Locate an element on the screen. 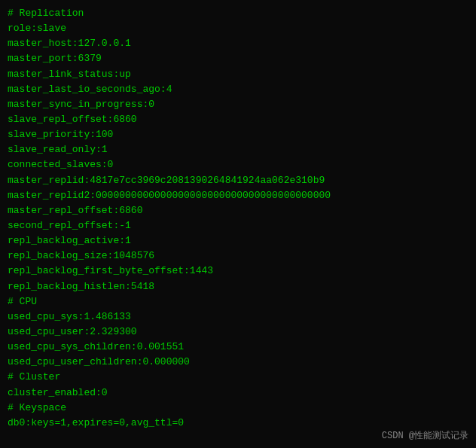 This screenshot has width=476, height=448. data-line: master_replid:4817e7cc3969c2081390264841… is located at coordinates (238, 181).